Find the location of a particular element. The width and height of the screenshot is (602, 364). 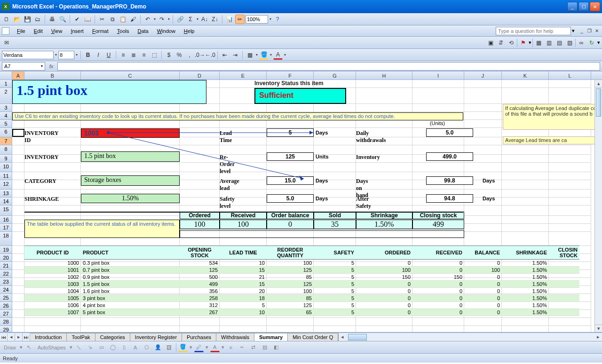

sheet-tab-introduction: Introduction is located at coordinates (48, 337).